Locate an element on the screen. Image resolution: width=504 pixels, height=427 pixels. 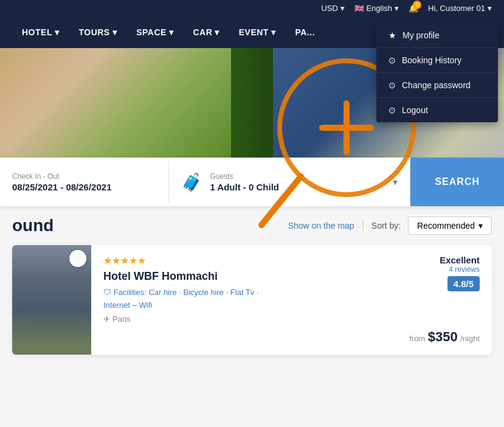
nav-car: CAR ▾ is located at coordinates (205, 32).